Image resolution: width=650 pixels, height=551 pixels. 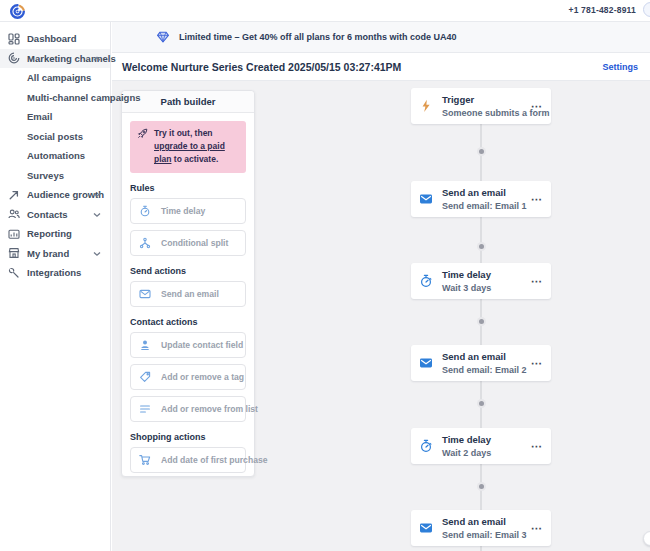 I want to click on section-label-contact-actions: Contact actions, so click(x=188, y=322).